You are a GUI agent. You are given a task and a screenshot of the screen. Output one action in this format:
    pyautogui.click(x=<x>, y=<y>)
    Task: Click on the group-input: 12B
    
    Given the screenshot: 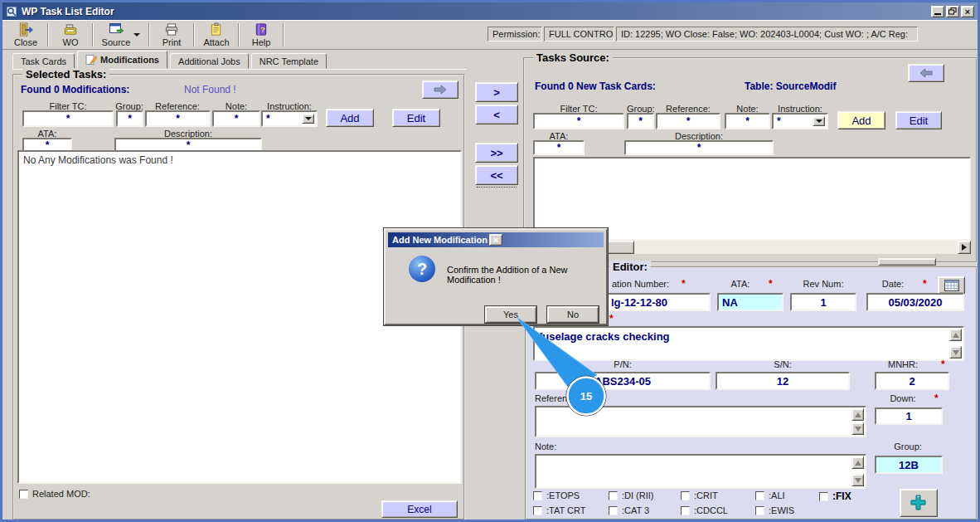 What is the action you would take?
    pyautogui.click(x=909, y=465)
    